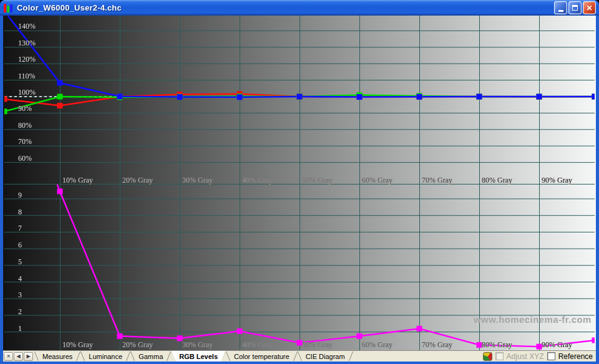  Describe the element at coordinates (589, 7) in the screenshot. I see `close-button: ✕` at that location.